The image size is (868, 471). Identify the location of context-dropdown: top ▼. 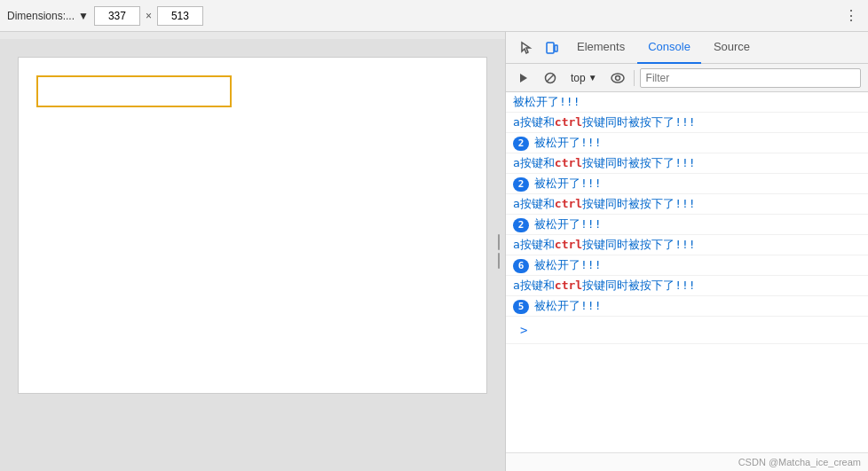
(584, 78).